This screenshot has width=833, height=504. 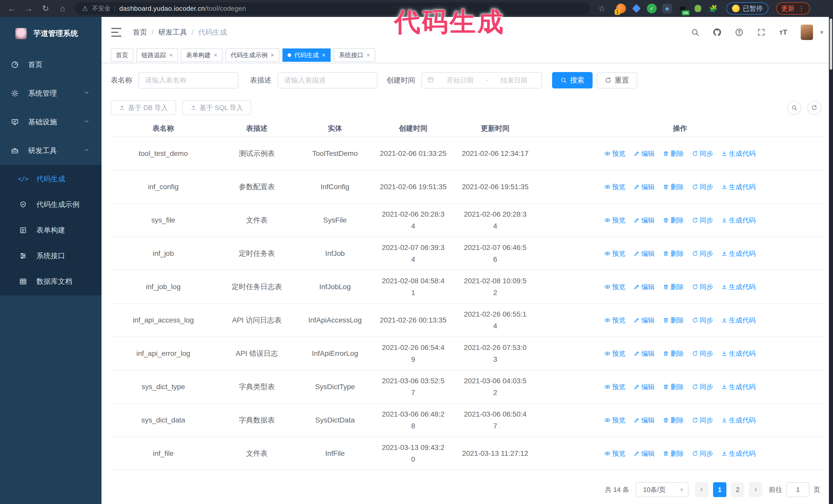 What do you see at coordinates (306, 55) in the screenshot?
I see `tab-codegen: 代码生成×` at bounding box center [306, 55].